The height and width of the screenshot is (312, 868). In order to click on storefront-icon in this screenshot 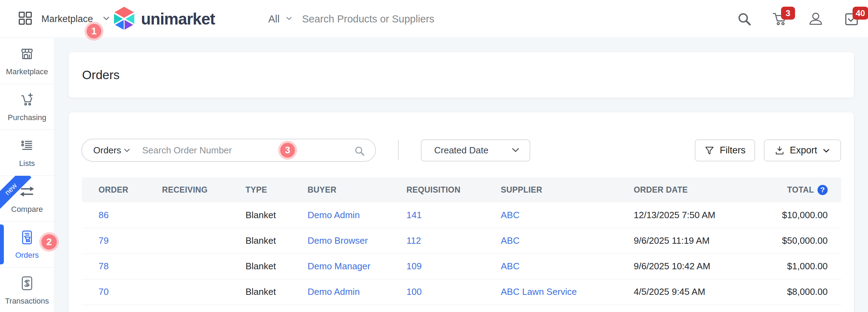, I will do `click(27, 55)`.